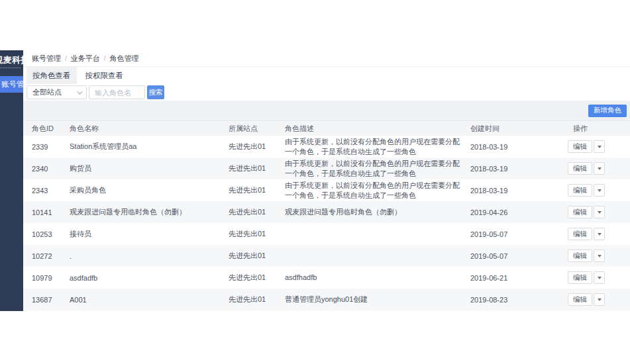 The width and height of the screenshot is (630, 364). What do you see at coordinates (599, 128) in the screenshot?
I see `col-header-actions: 操作` at bounding box center [599, 128].